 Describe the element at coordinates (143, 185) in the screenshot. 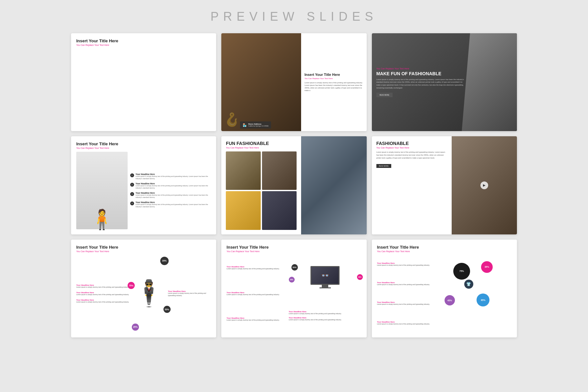

I see `slide-4: Insert Your Title Here You Can Replace Y…` at that location.